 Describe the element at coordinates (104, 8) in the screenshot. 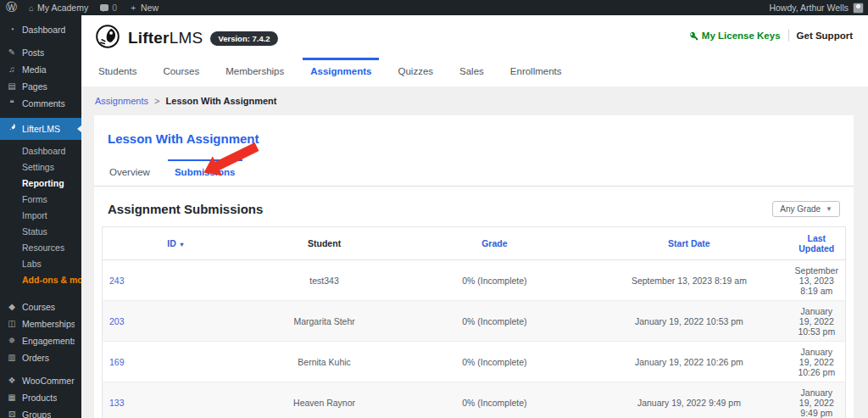

I see `comment-bubble-icon` at that location.